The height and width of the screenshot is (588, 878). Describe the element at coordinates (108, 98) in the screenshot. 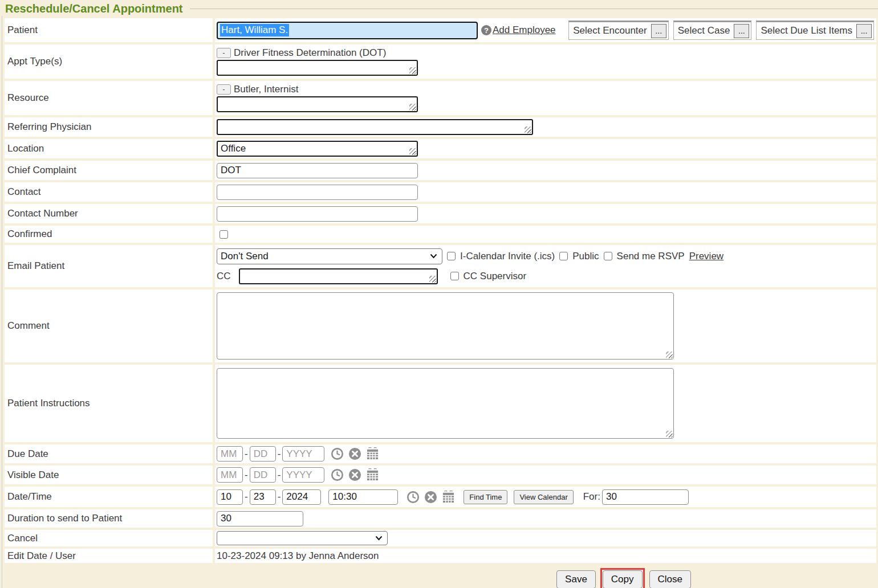

I see `resource-label: Resource` at that location.